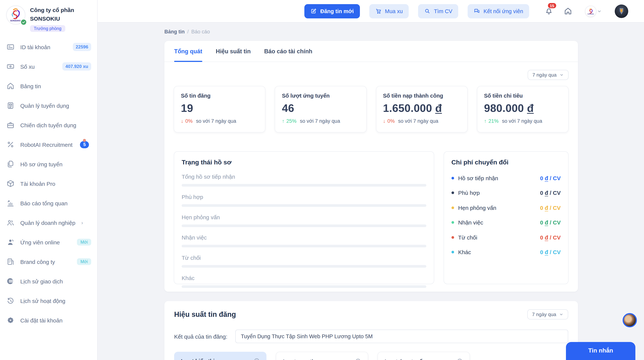  Describe the element at coordinates (391, 121) in the screenshot. I see `delta-percent: 0%` at that location.